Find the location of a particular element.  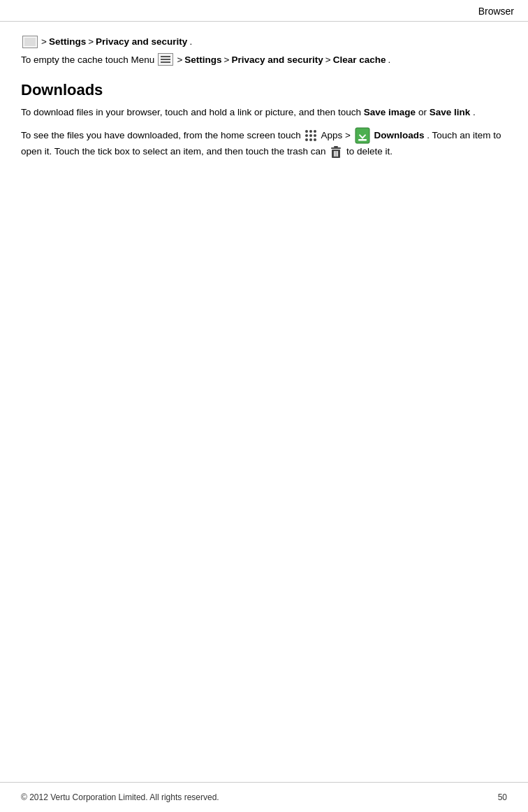

header-bar: Browser is located at coordinates (264, 11).